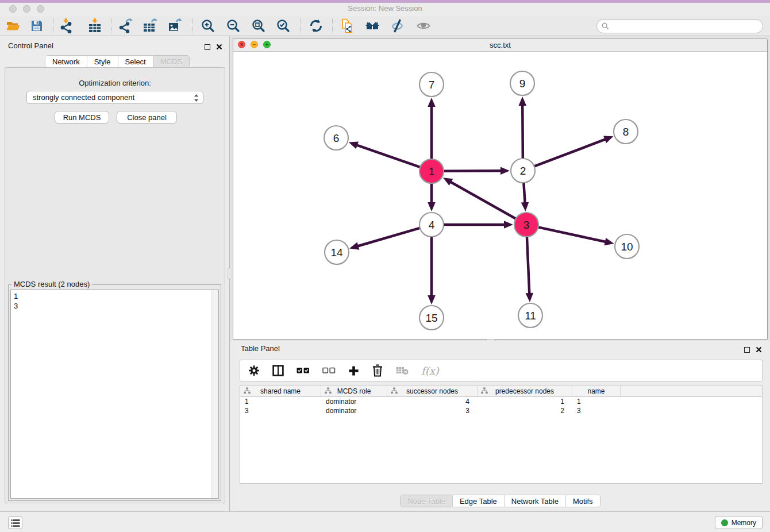 This screenshot has width=770, height=532. What do you see at coordinates (536, 501) in the screenshot?
I see `tab-network-table: Network Table` at bounding box center [536, 501].